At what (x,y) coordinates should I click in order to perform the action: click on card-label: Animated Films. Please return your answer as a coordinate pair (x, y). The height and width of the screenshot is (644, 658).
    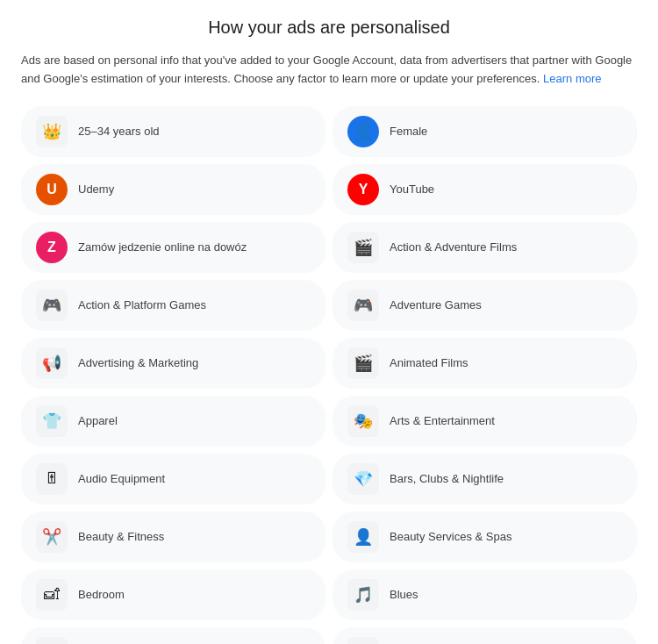
    Looking at the image, I should click on (429, 363).